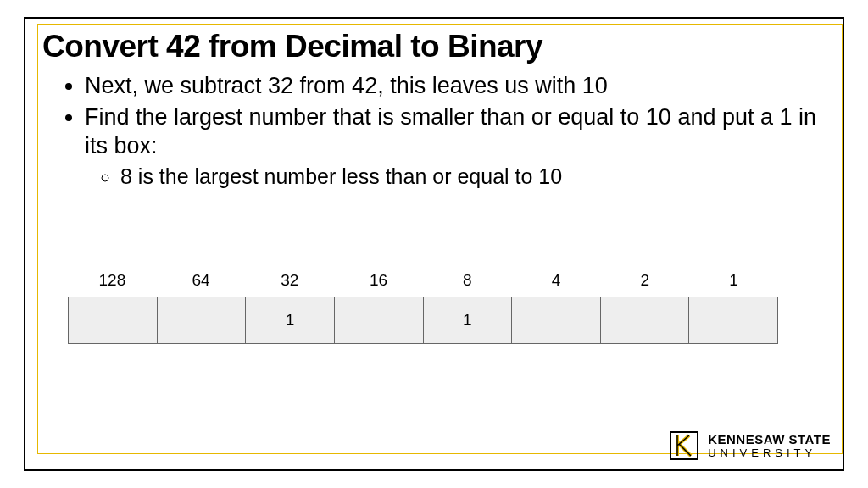  What do you see at coordinates (290, 280) in the screenshot?
I see `table-header-cell: 32` at bounding box center [290, 280].